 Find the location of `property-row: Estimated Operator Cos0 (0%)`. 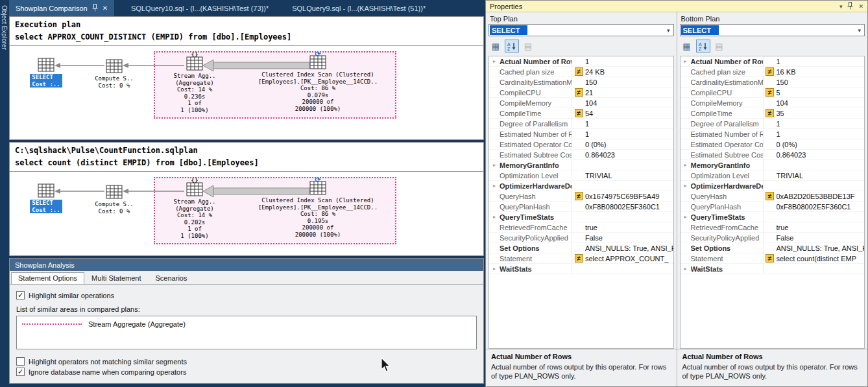

property-row: Estimated Operator Cos0 (0%) is located at coordinates (581, 145).